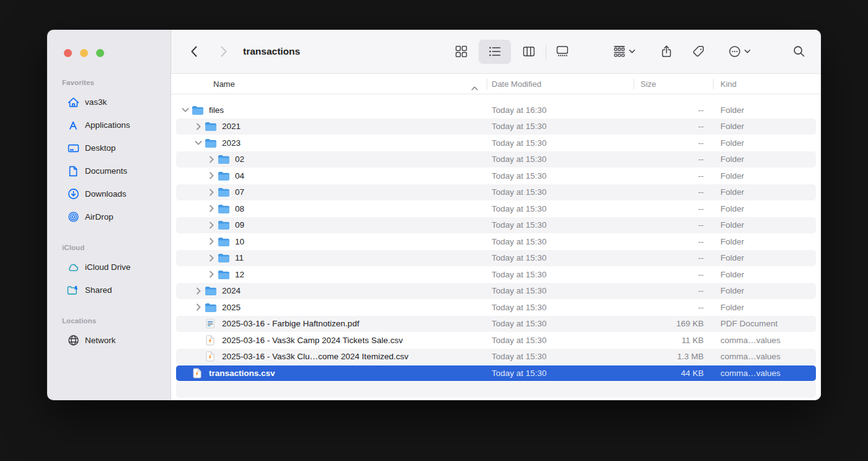 The width and height of the screenshot is (868, 461). What do you see at coordinates (210, 324) in the screenshot?
I see `pdf-file-icon` at bounding box center [210, 324].